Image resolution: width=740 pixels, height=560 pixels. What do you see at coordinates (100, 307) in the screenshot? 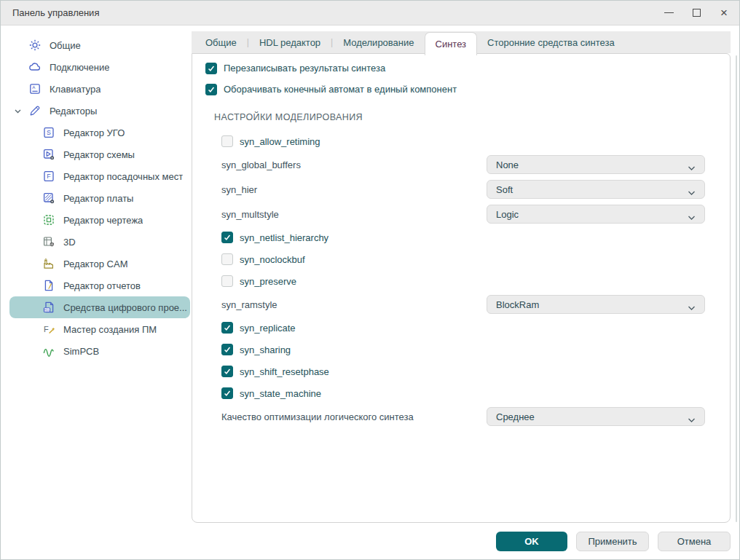
I see `sidebar-item-digital-design-tools: HDLСредства цифрового прое...` at bounding box center [100, 307].